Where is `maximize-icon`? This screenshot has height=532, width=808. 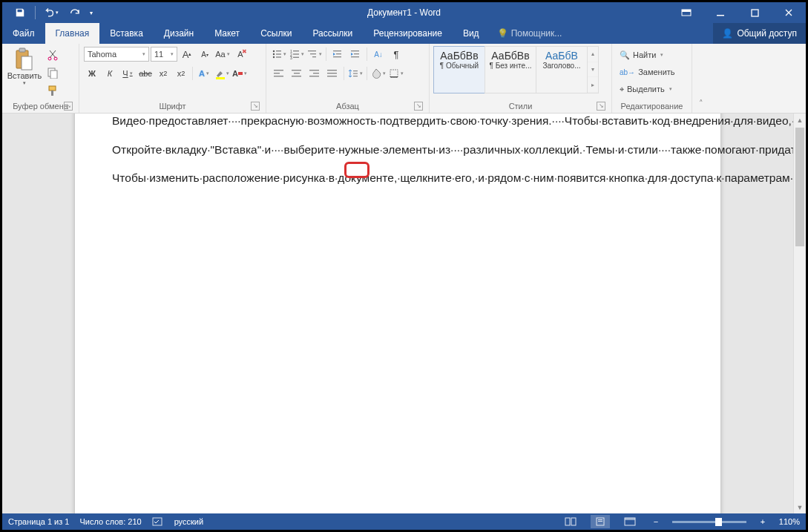 maximize-icon is located at coordinates (755, 13).